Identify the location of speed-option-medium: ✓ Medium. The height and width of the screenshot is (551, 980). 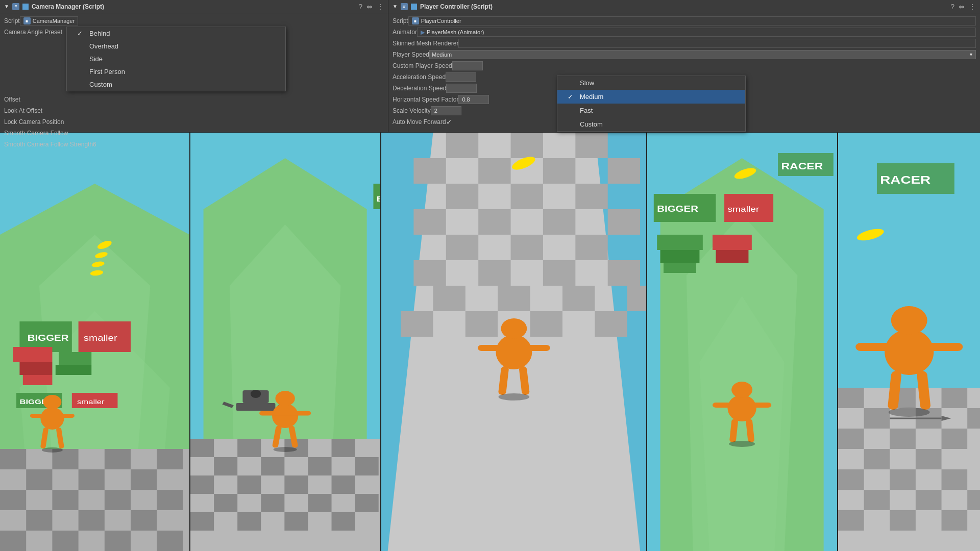
(651, 97).